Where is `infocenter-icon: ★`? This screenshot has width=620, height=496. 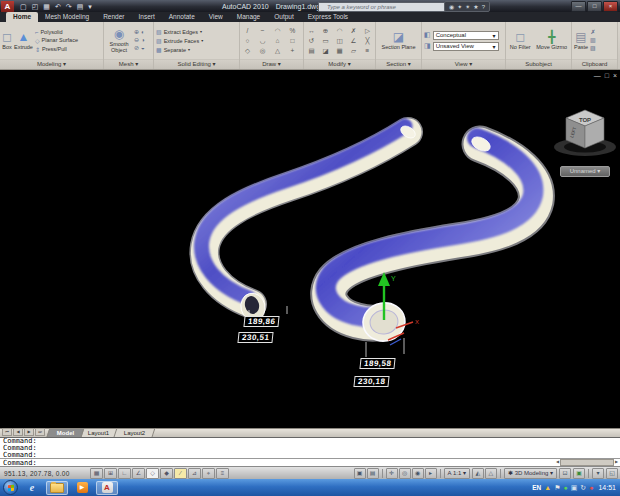
infocenter-icon: ★ is located at coordinates (476, 6).